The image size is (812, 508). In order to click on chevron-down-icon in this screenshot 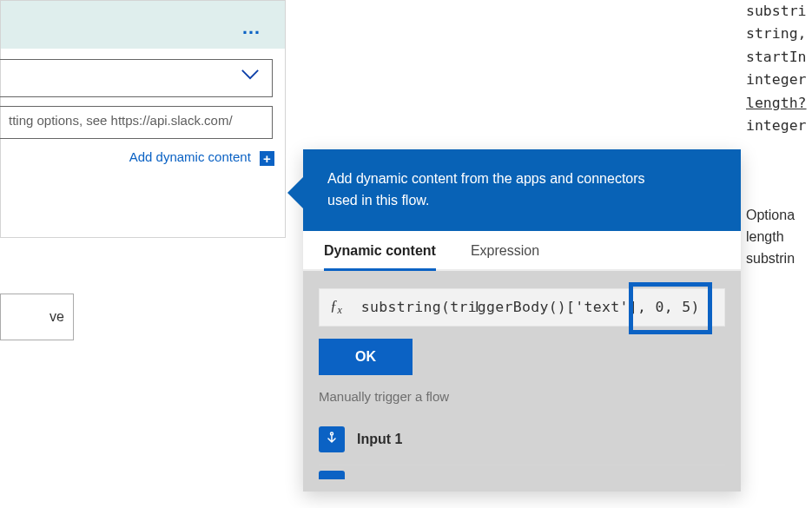, I will do `click(250, 73)`.